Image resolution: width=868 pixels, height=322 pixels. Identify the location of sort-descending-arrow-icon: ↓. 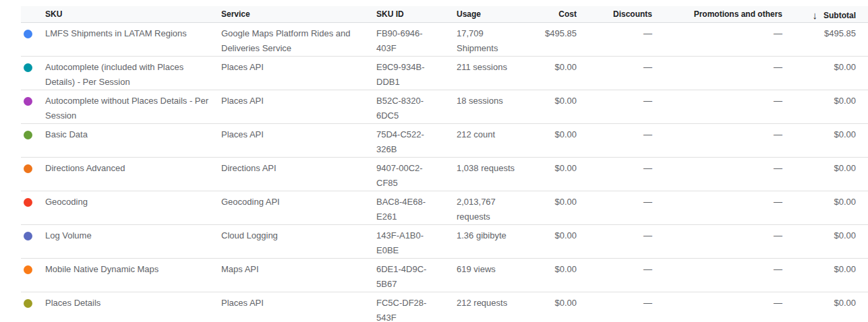
(815, 15).